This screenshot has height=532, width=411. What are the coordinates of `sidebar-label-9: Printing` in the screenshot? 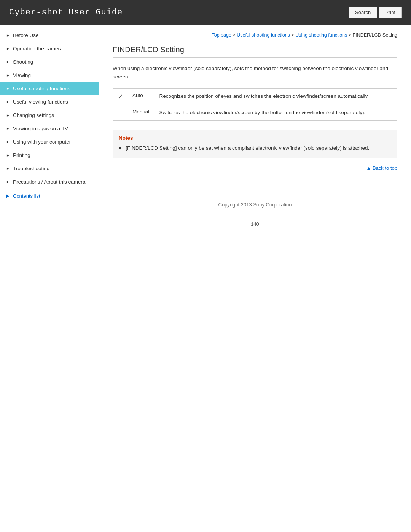 It's located at (22, 155).